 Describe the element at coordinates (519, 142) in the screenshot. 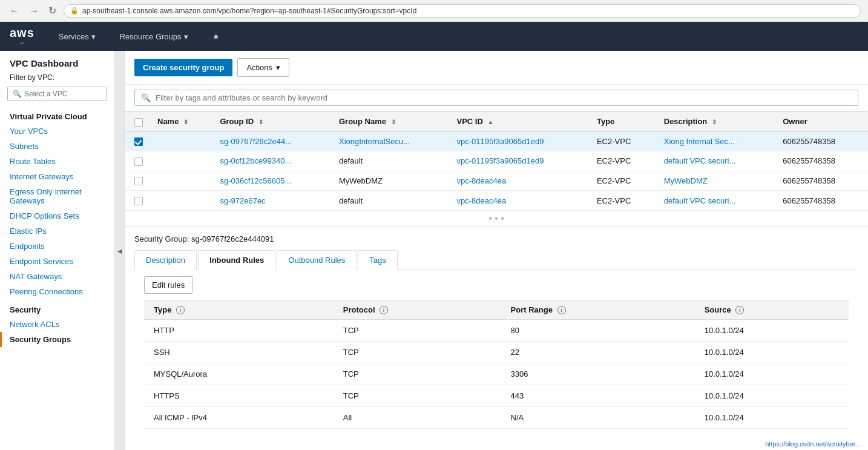

I see `row-vpc-id: vpc-01195f3a9065d1ed9` at that location.